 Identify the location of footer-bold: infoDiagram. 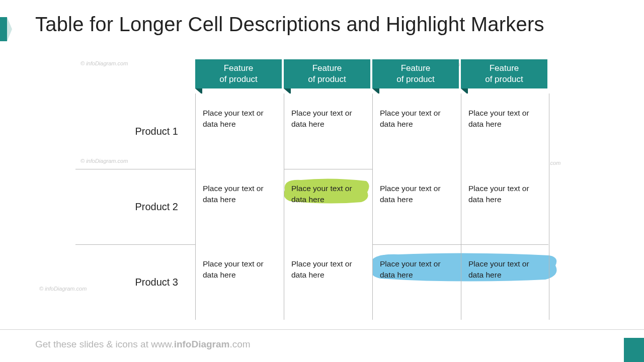
(202, 344).